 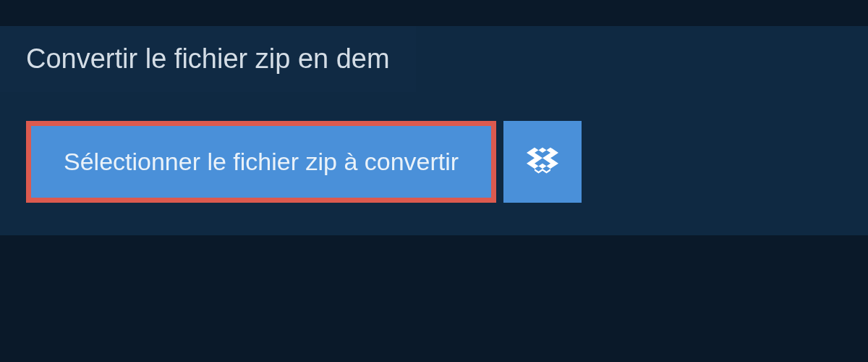 I want to click on select-file-label: Sélectionner le fichier zip à convertir, so click(x=261, y=162).